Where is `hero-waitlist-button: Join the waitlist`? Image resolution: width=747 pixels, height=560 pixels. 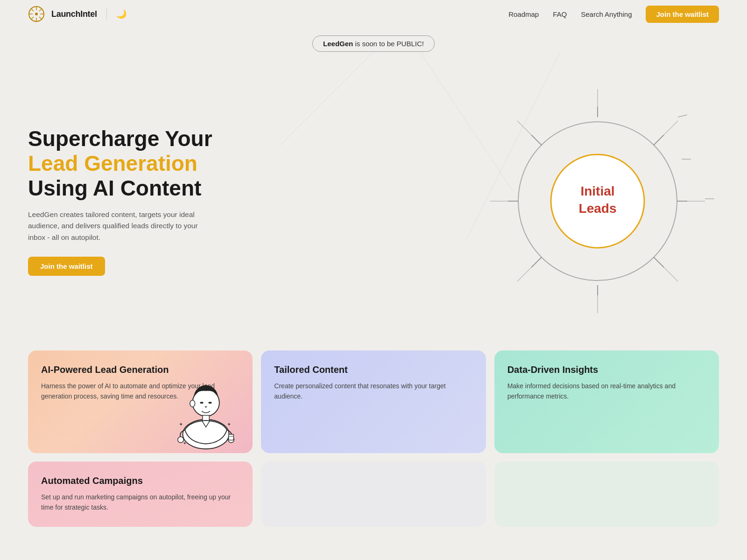
hero-waitlist-button: Join the waitlist is located at coordinates (66, 266).